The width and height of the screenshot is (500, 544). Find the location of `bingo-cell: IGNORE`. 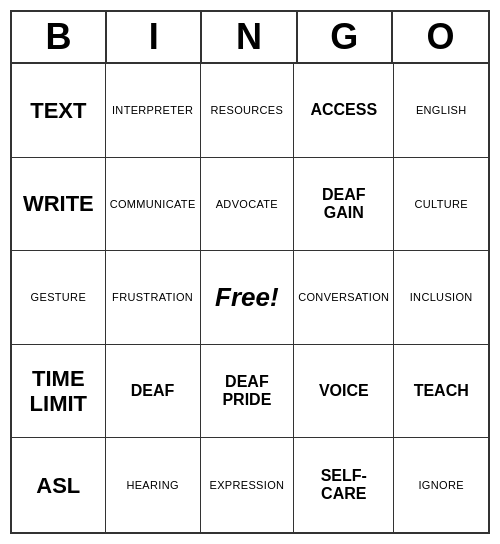

bingo-cell: IGNORE is located at coordinates (441, 485).